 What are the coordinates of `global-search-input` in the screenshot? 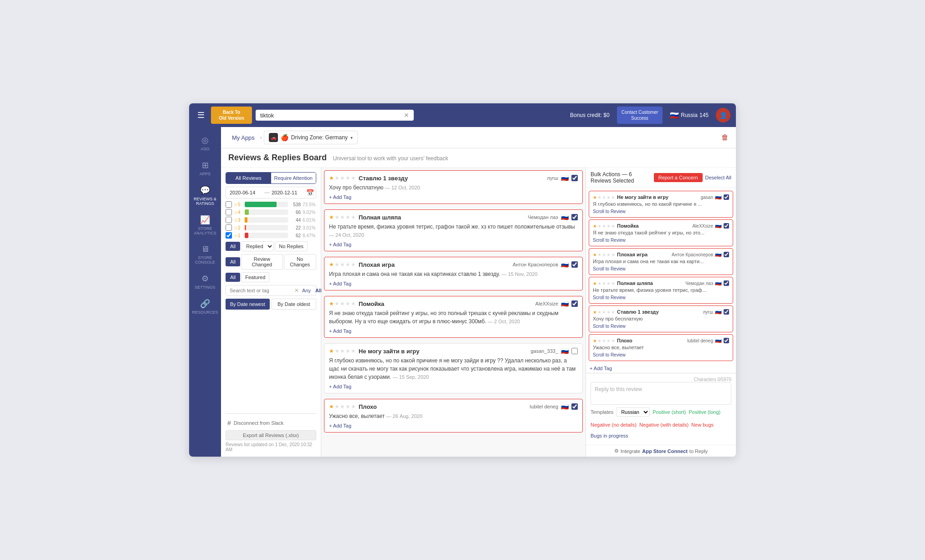 It's located at (332, 116).